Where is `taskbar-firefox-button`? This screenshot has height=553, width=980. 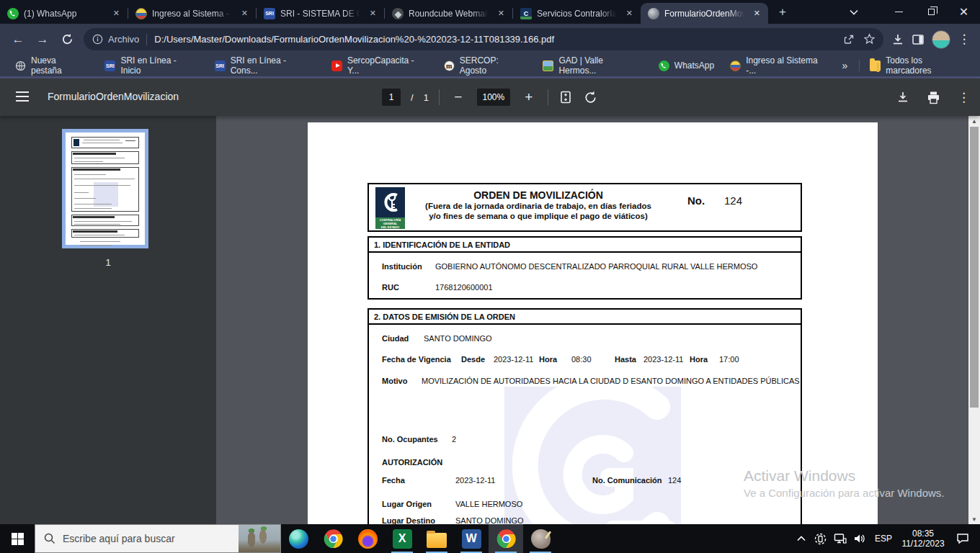 taskbar-firefox-button is located at coordinates (368, 539).